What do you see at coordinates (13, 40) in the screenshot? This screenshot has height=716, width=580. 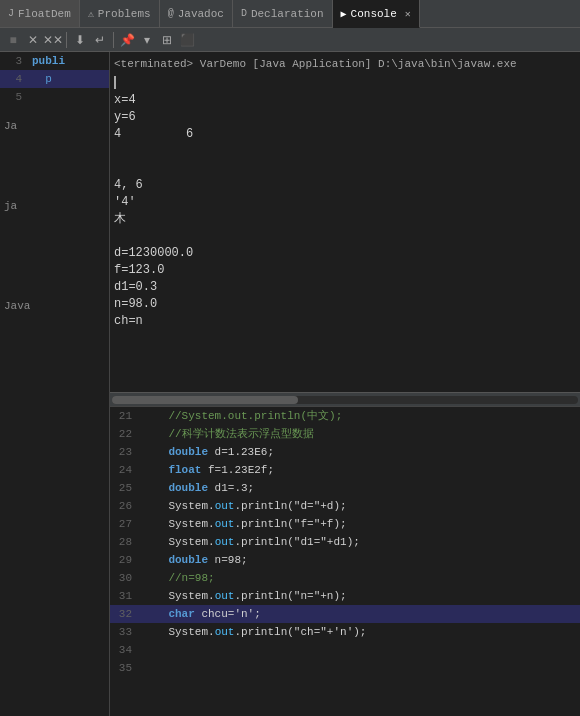 I see `stop-button: ■` at bounding box center [13, 40].